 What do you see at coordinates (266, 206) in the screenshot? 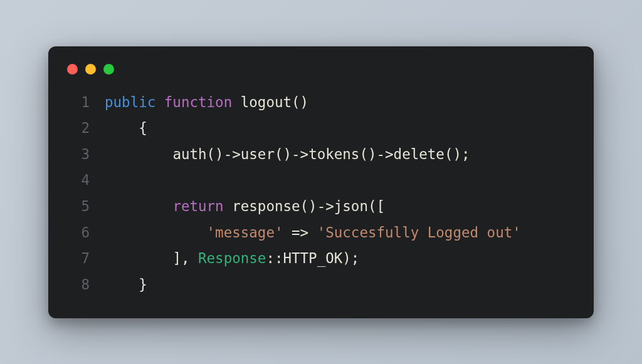
I see `token: response` at bounding box center [266, 206].